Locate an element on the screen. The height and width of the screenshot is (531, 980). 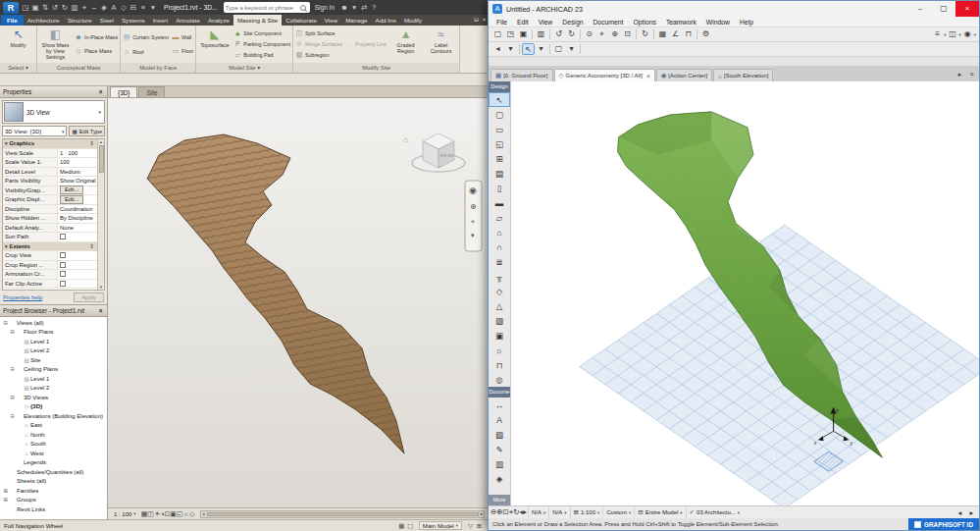
split-surface-button: ◫Split Surface is located at coordinates (319, 33).